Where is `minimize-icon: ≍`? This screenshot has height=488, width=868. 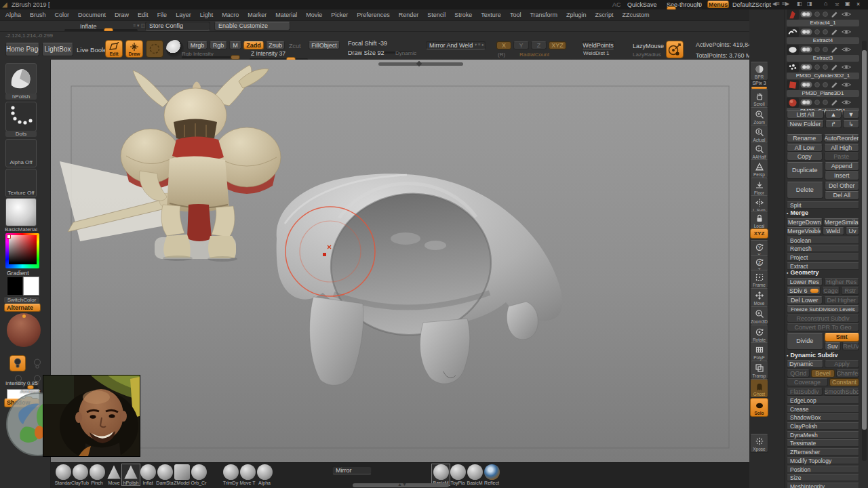
minimize-icon: ≍ is located at coordinates (837, 4).